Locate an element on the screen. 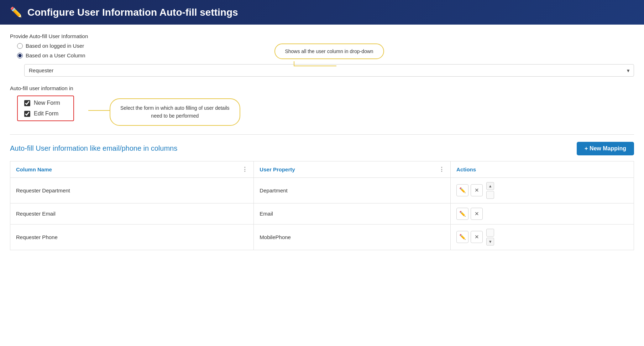  autofill-in-label: Auto-fill user information in is located at coordinates (322, 88).